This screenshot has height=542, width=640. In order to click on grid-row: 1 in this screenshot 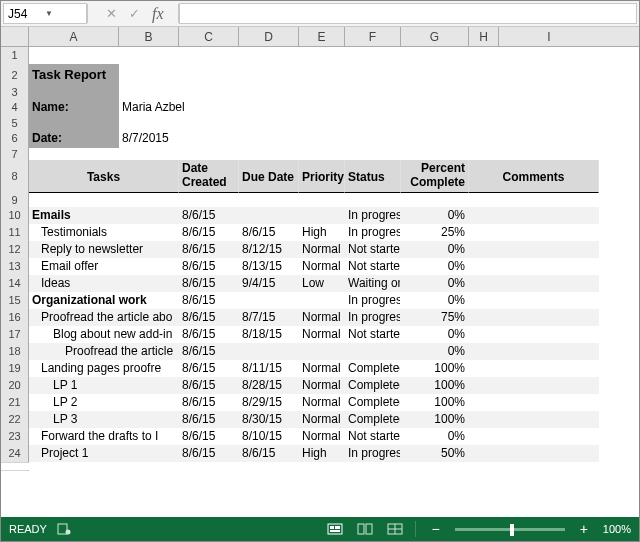, I will do `click(320, 56)`.